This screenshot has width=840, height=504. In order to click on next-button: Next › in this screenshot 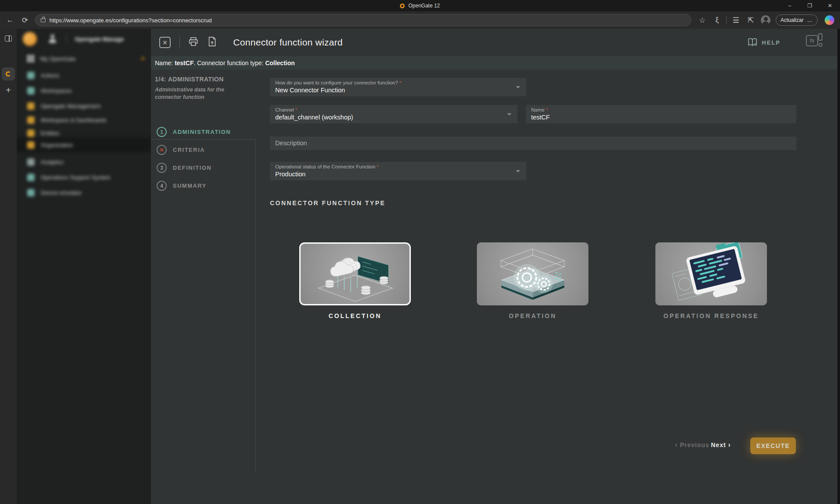, I will do `click(721, 445)`.